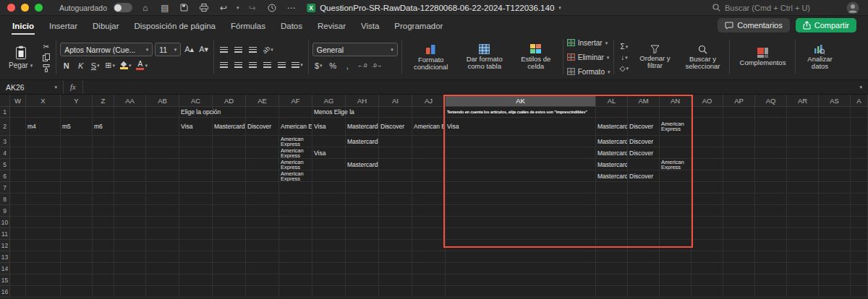 This screenshot has width=868, height=299. Describe the element at coordinates (18, 246) in the screenshot. I see `cell-W12` at that location.